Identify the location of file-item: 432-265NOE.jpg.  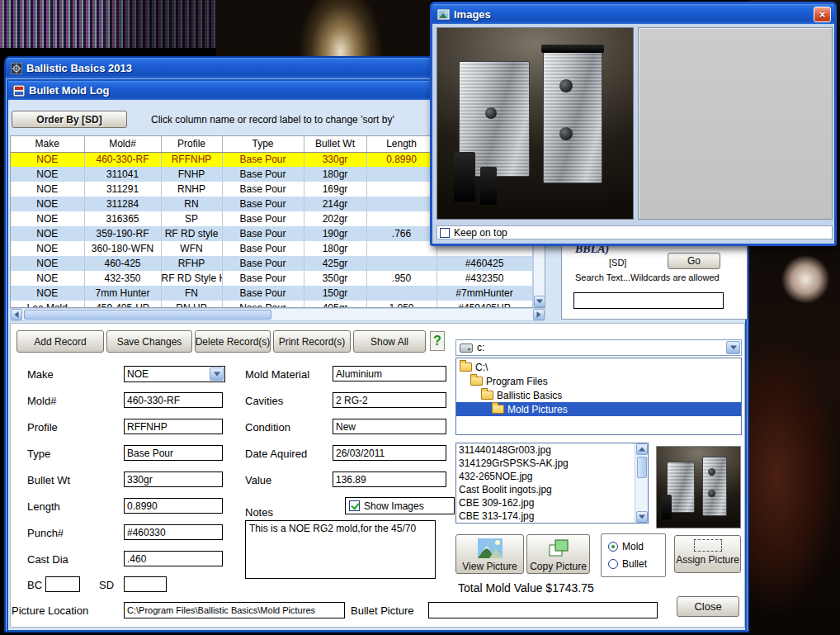
(545, 476).